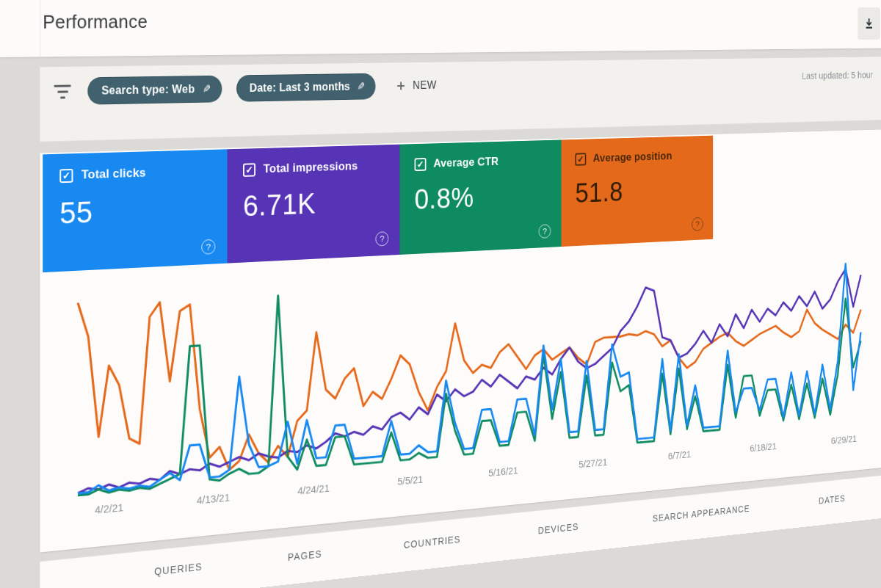 The width and height of the screenshot is (881, 588). Describe the element at coordinates (63, 91) in the screenshot. I see `filter-icon` at that location.